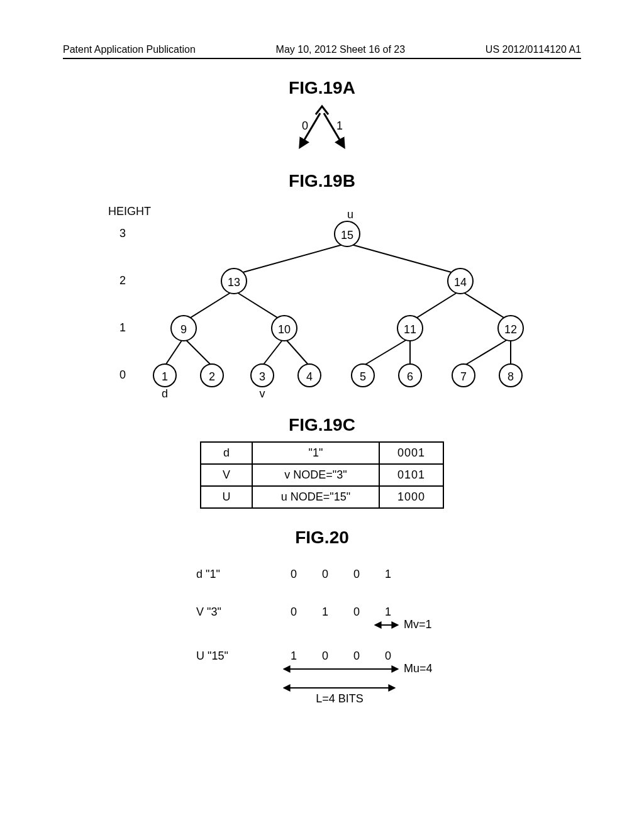 Image resolution: width=644 pixels, height=830 pixels. I want to click on node-4: 4, so click(309, 377).